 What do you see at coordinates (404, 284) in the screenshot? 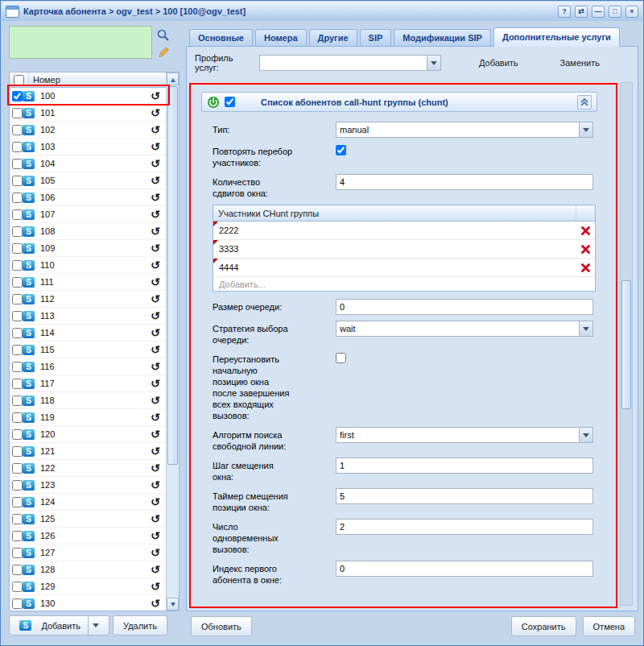
I see `members-add-row: Добавить...` at bounding box center [404, 284].